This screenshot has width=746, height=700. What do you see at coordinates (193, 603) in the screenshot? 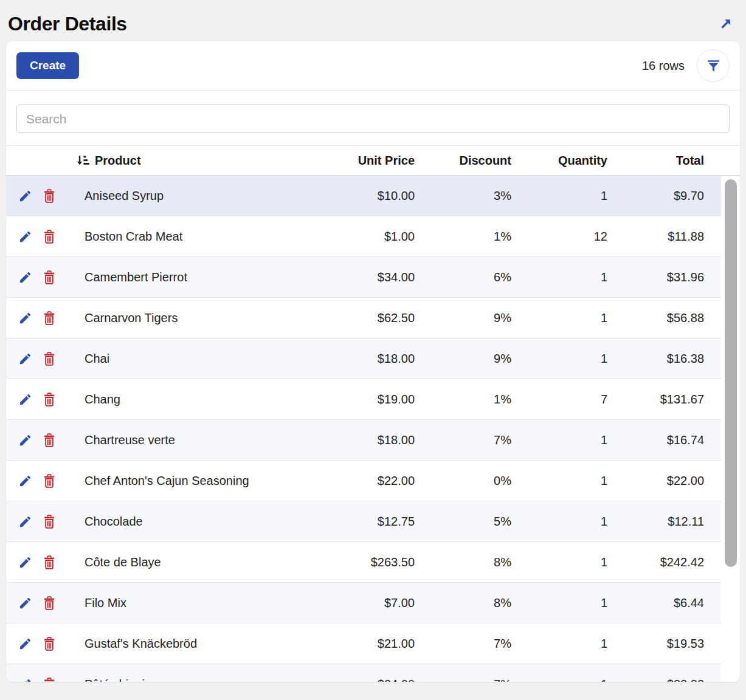
I see `product-cell: Filo Mix` at bounding box center [193, 603].